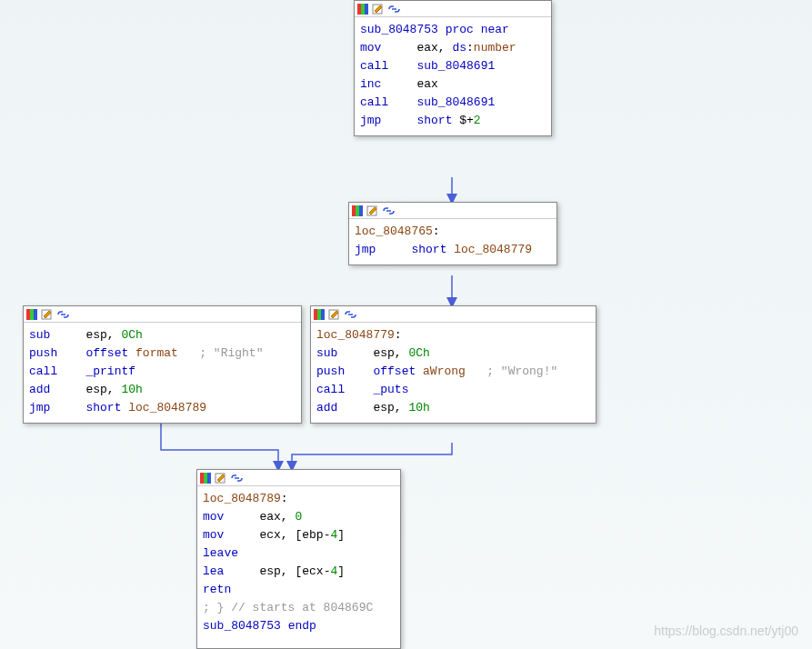 This screenshot has height=649, width=812. What do you see at coordinates (453, 364) in the screenshot?
I see `graph-node-loc-8048779: loc_8048779:sub esp, 0Chpush offset aWro…` at bounding box center [453, 364].